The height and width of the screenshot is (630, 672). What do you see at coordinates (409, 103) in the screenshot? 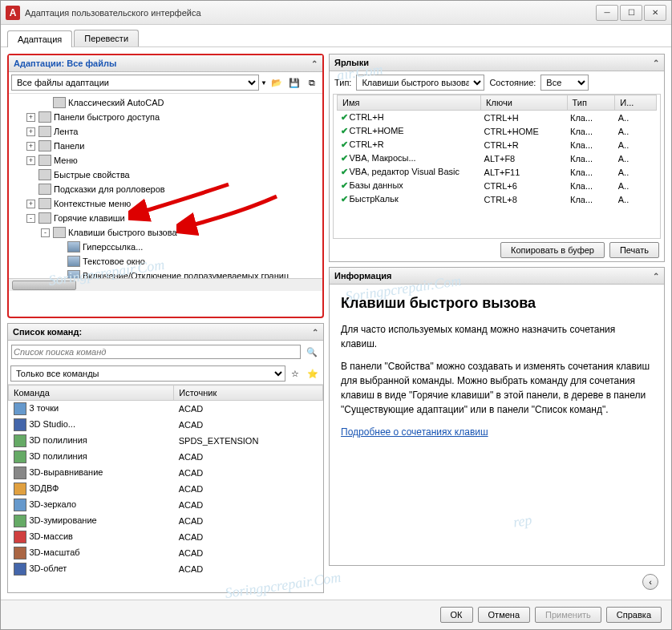
I see `col-name: Имя` at bounding box center [409, 103].